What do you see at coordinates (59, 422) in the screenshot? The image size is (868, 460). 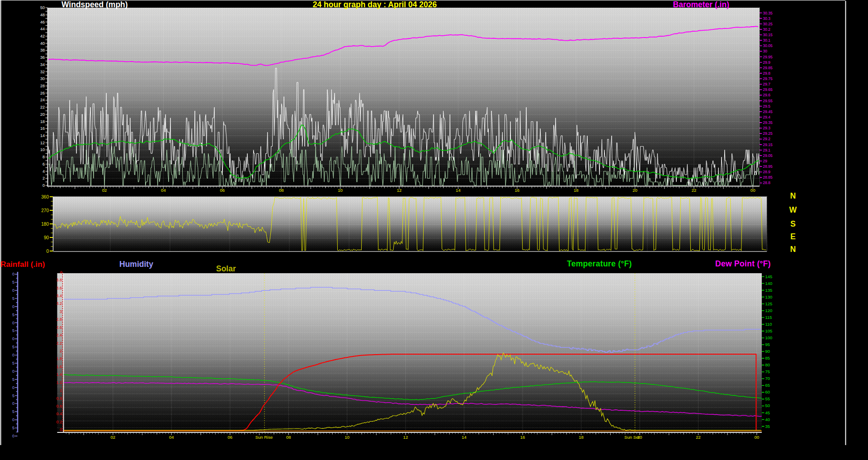 I see `svg-text: 0.2` at bounding box center [59, 422].